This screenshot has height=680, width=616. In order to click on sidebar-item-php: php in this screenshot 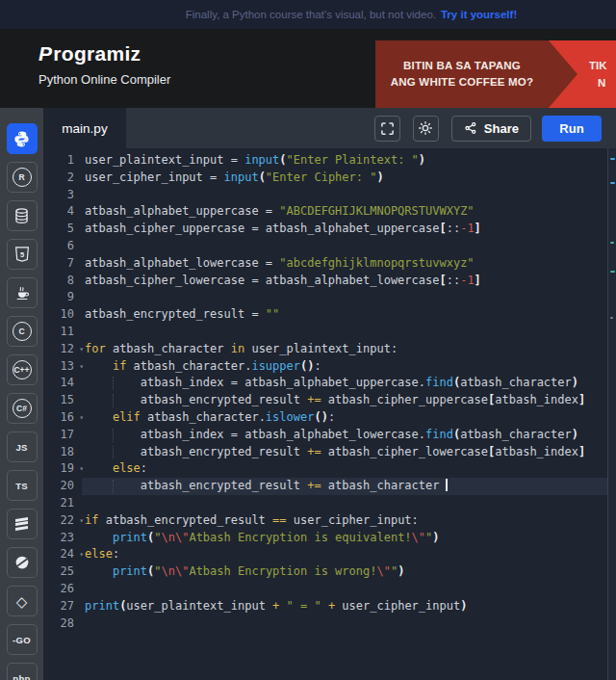, I will do `click(22, 671)`.